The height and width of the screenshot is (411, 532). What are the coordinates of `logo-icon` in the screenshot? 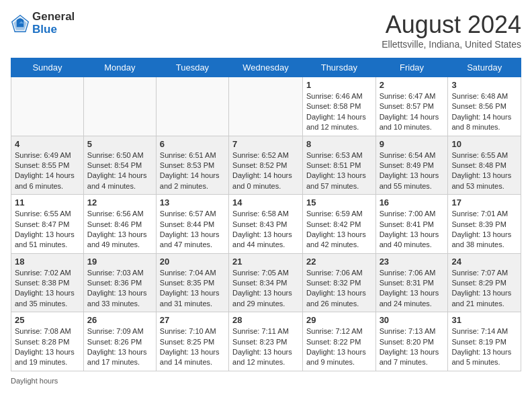 It's located at (20, 24).